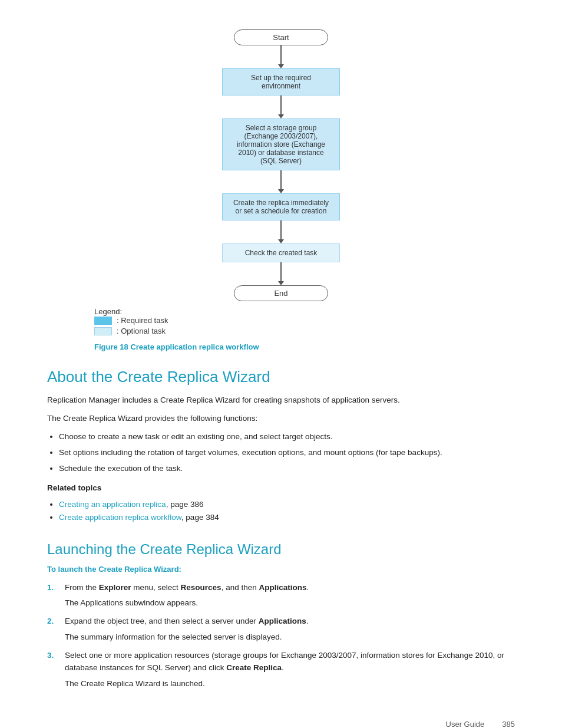 This screenshot has height=728, width=562. I want to click on legend-optional-item: : Optional task, so click(305, 331).